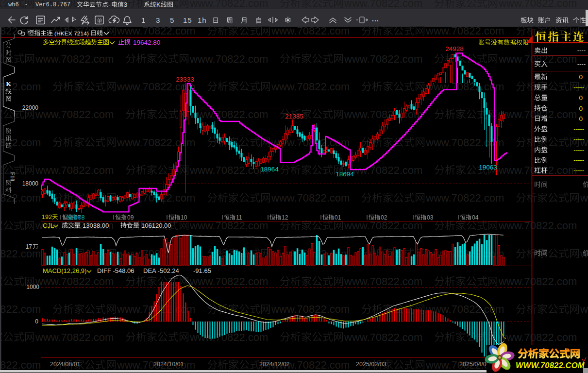 This screenshot has width=588, height=373. Describe the element at coordinates (147, 43) in the screenshot. I see `svg-text: 19642.80` at that location.